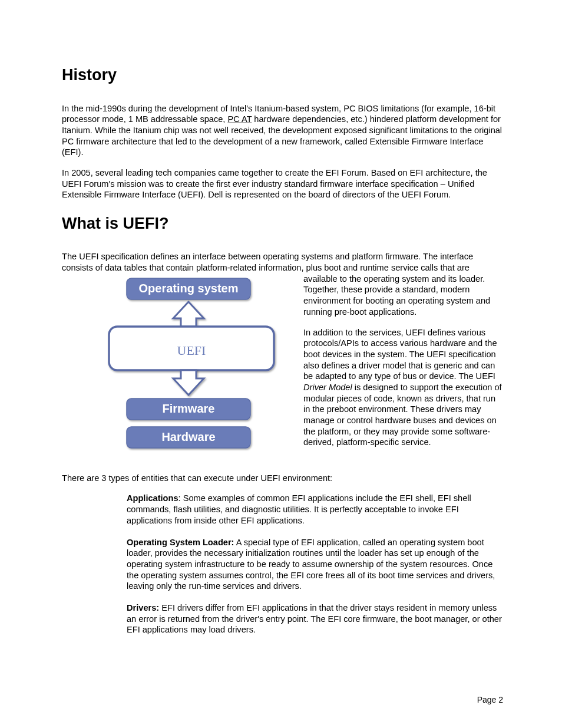 The width and height of the screenshot is (562, 728). I want to click on text-run: :, so click(181, 498).